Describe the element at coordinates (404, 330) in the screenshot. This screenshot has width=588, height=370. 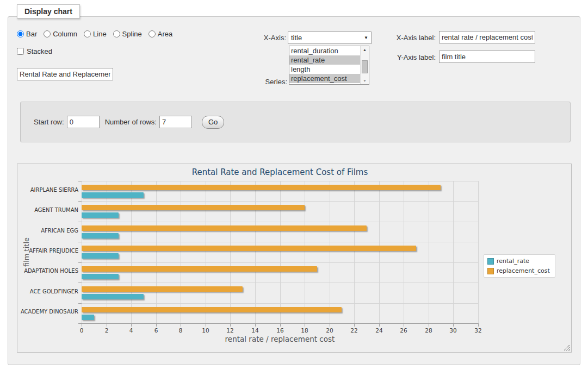
I see `x-tick-label: 26` at that location.